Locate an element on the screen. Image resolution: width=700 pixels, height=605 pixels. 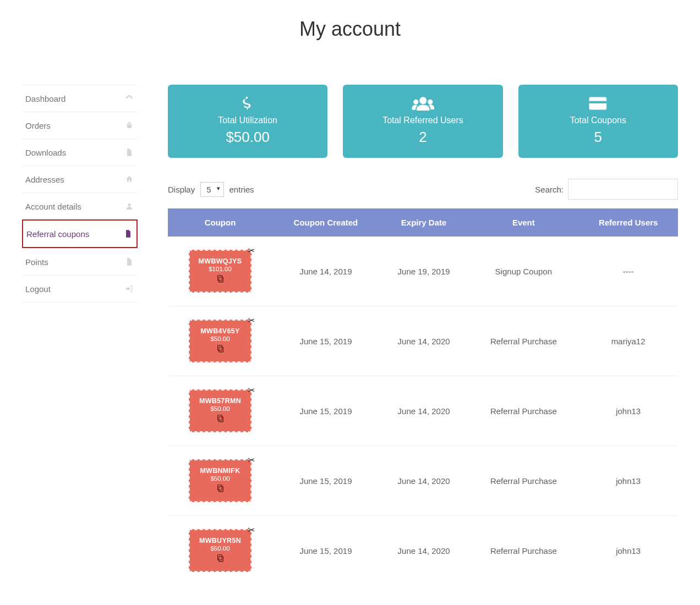
stat-value: $50.00 is located at coordinates (248, 138).